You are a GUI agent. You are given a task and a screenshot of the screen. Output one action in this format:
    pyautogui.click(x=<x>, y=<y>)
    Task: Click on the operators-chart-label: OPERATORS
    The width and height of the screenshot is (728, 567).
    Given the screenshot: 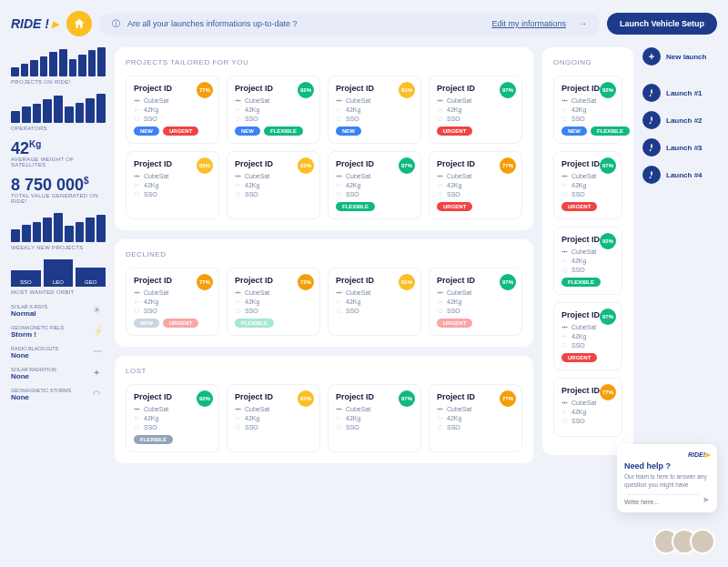 What is the action you would take?
    pyautogui.click(x=58, y=128)
    